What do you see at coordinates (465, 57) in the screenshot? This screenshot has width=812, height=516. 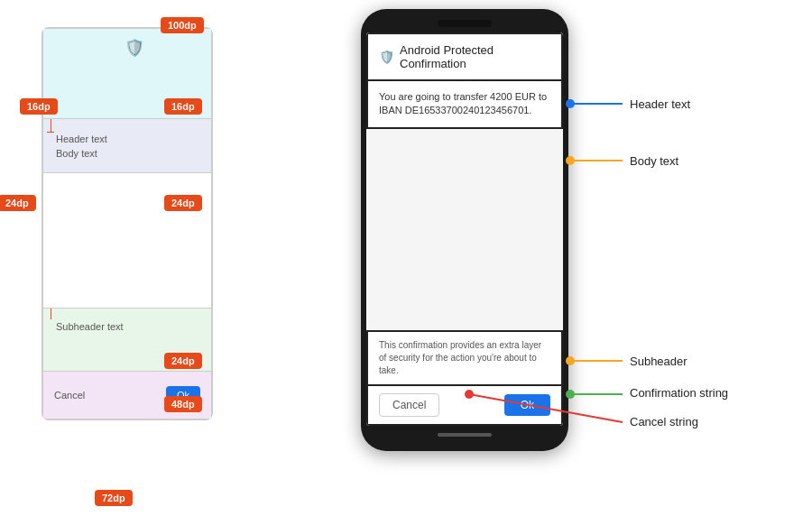 I see `dialog-title-bar: 🛡️ Android Protected Confirmation` at bounding box center [465, 57].